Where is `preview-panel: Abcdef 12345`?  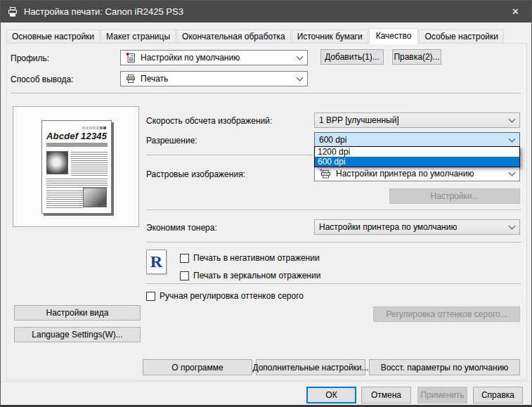 preview-panel: Abcdef 12345 is located at coordinates (76, 167).